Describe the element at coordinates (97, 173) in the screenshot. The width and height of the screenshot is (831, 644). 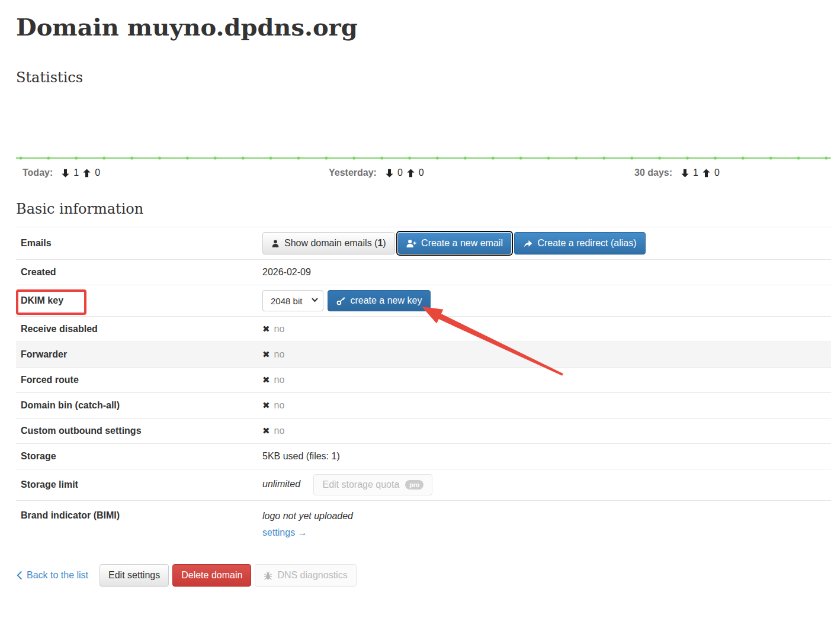
I see `stat-today-up: 0` at that location.